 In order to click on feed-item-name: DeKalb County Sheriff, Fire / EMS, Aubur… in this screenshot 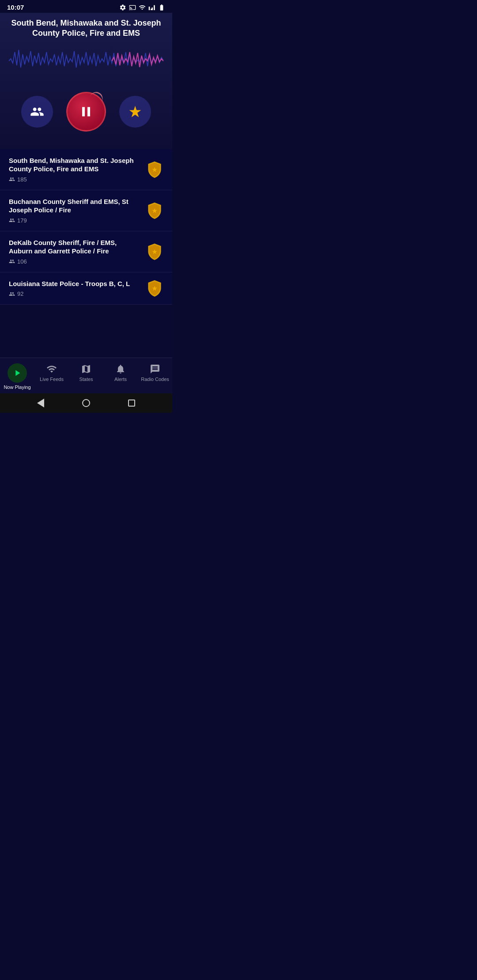, I will do `click(75, 247)`.